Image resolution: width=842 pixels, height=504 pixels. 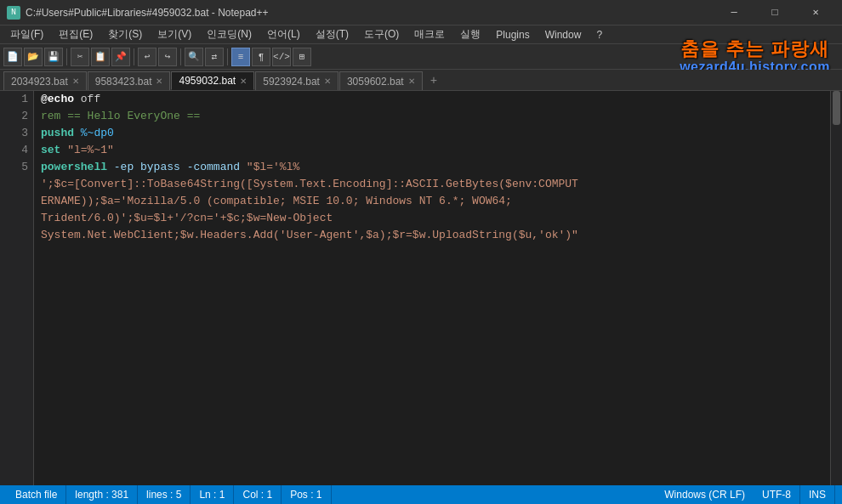 What do you see at coordinates (80, 57) in the screenshot?
I see `toolbar-cut: ✂` at bounding box center [80, 57].